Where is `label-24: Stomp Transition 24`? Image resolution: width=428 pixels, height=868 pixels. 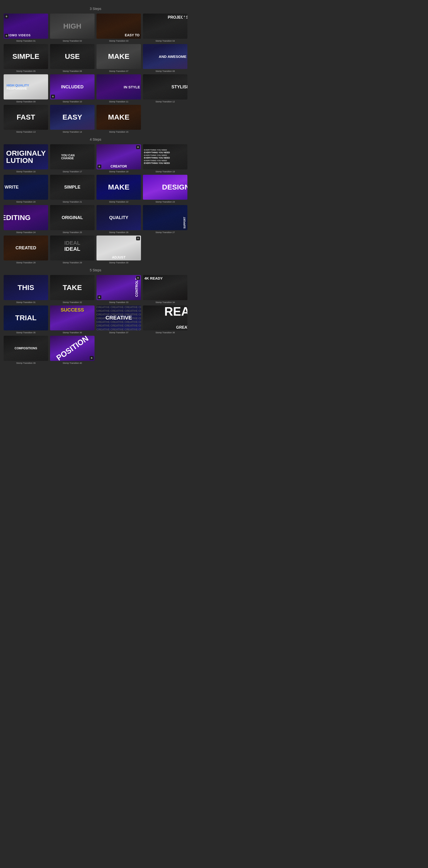 label-24: Stomp Transition 24 is located at coordinates (26, 232).